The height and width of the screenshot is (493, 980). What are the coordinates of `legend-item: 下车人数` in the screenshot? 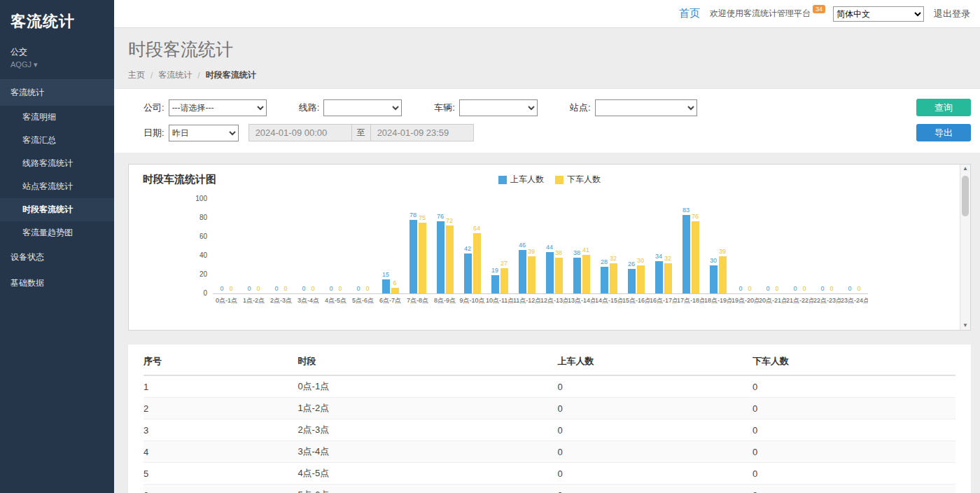 It's located at (578, 179).